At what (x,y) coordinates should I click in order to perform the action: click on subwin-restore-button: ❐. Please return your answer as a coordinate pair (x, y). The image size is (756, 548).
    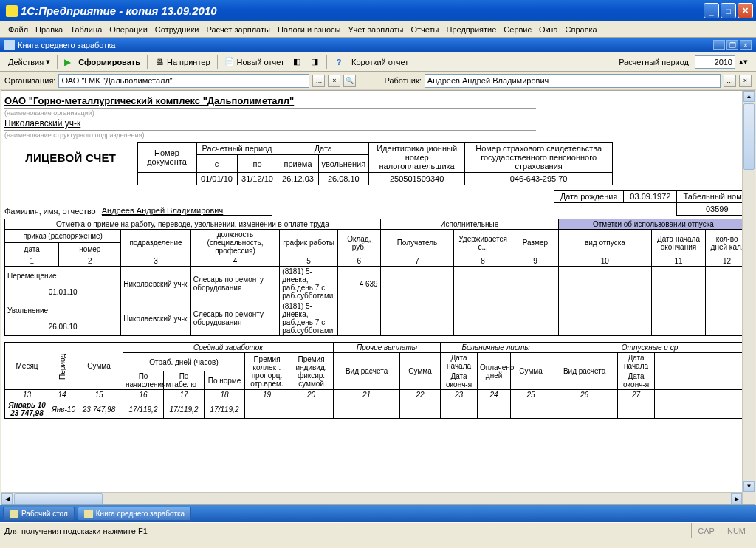
    Looking at the image, I should click on (732, 45).